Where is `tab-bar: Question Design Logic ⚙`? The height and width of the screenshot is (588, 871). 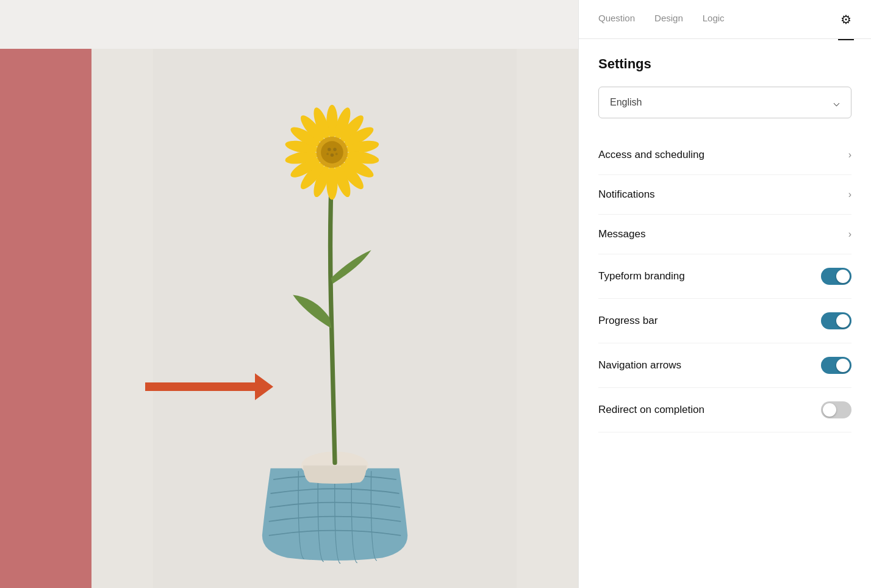 tab-bar: Question Design Logic ⚙ is located at coordinates (725, 20).